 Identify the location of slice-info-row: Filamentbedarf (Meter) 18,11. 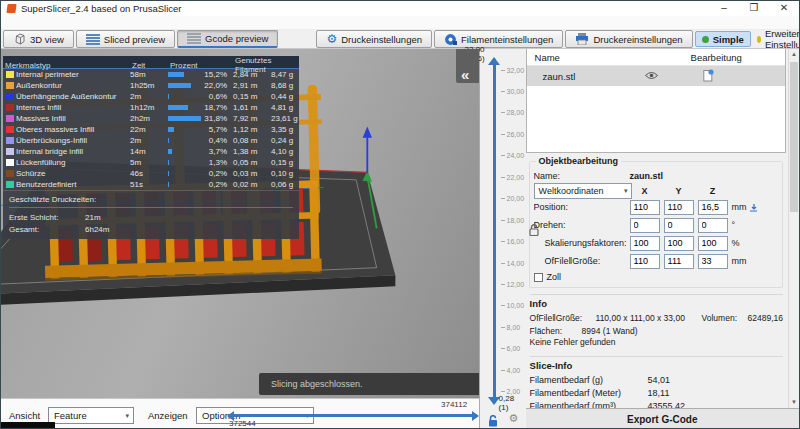
(656, 392).